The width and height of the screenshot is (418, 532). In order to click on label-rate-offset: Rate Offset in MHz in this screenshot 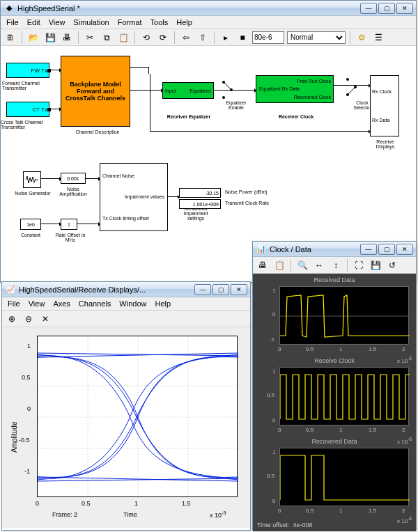, I will do `click(70, 237)`.